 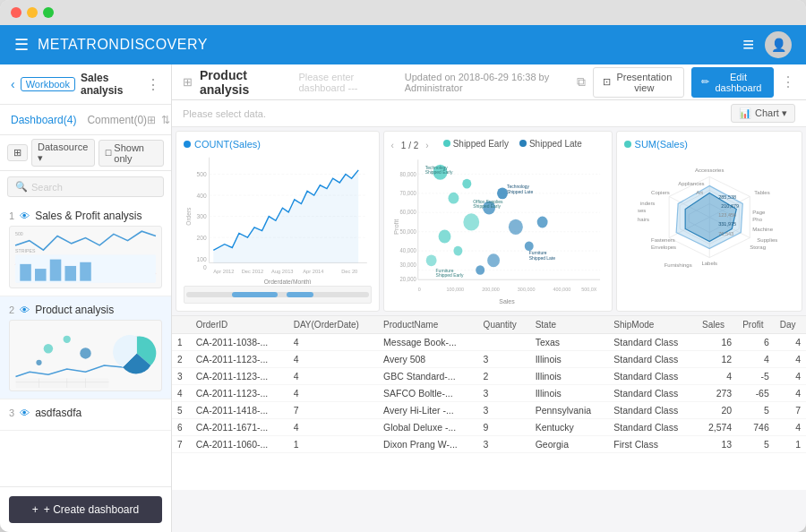 What do you see at coordinates (86, 510) in the screenshot?
I see `create-dashboard-button: + + Create dashboard` at bounding box center [86, 510].